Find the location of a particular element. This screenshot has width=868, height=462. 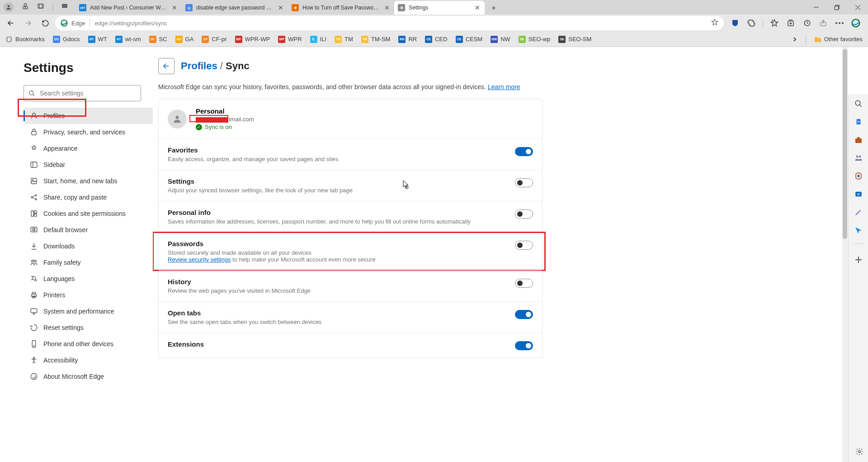

search-settings-input-wrap is located at coordinates (82, 93).